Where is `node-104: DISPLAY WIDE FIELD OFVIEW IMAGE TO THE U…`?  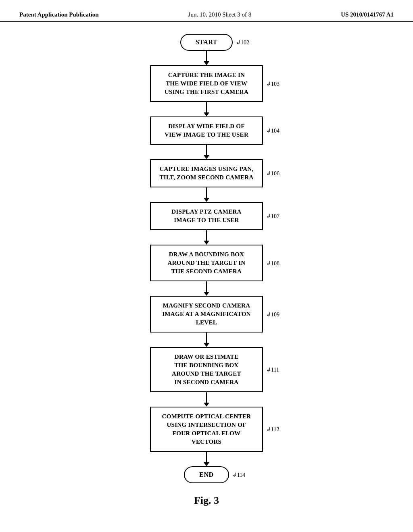
node-104: DISPLAY WIDE FIELD OFVIEW IMAGE TO THE U… is located at coordinates (206, 131).